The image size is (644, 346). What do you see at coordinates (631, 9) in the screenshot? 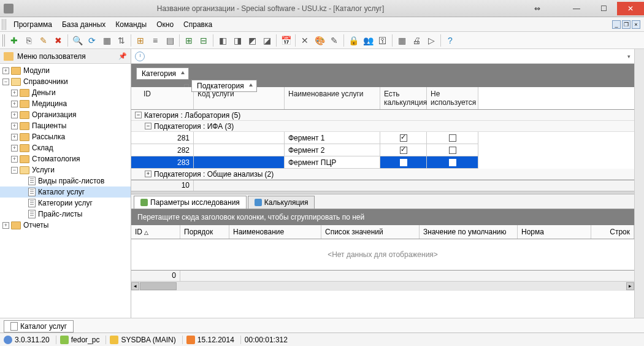
I see `close-button: ✕` at bounding box center [631, 9].